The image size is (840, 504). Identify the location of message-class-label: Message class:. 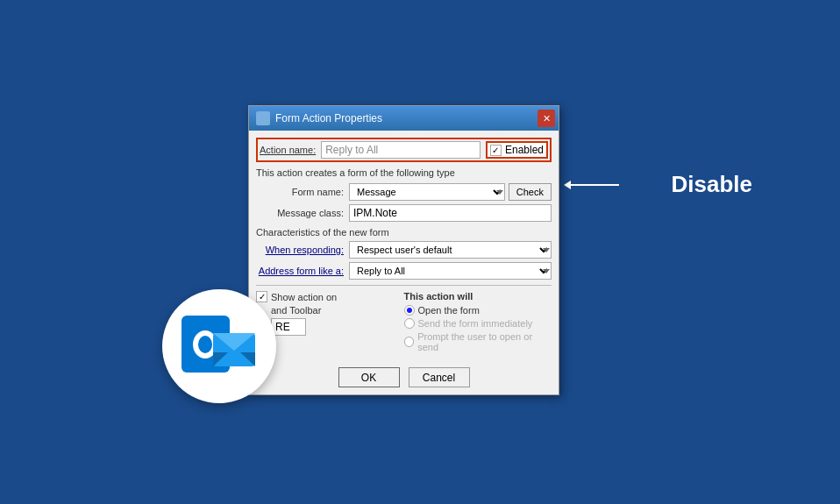
(300, 213).